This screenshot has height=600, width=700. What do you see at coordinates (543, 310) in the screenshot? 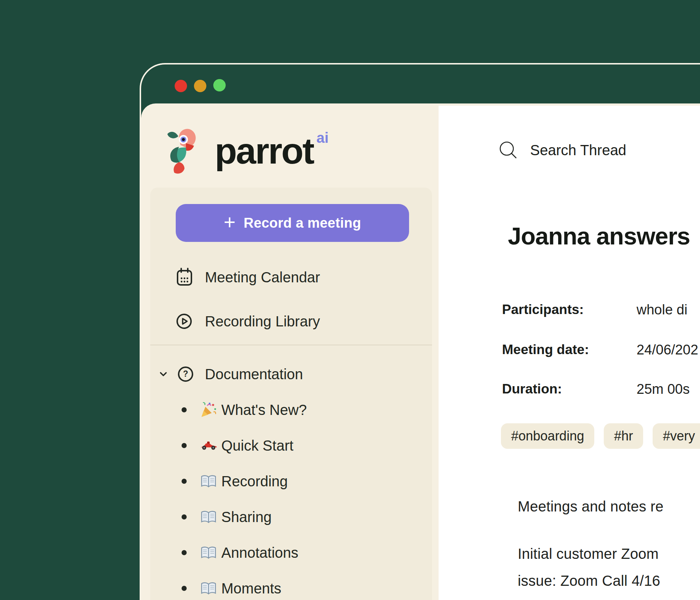
I see `meta-row-participants: Participants: whole di` at bounding box center [543, 310].